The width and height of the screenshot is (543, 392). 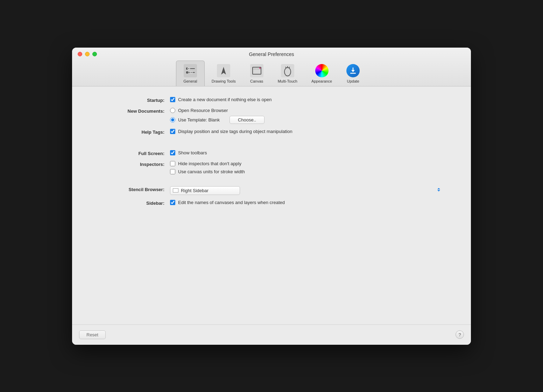 I want to click on inspectors-controls: Hide inspectors that don't apply Use can…, so click(x=306, y=168).